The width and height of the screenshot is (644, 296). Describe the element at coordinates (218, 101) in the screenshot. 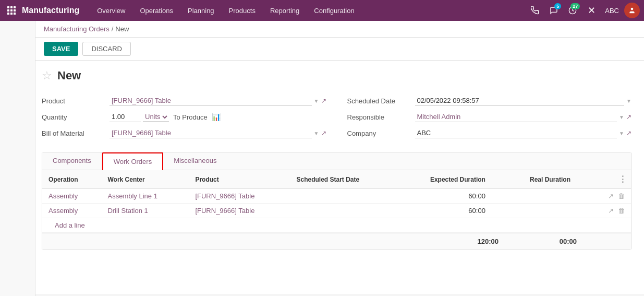

I see `product-value: ▼ ↗` at that location.